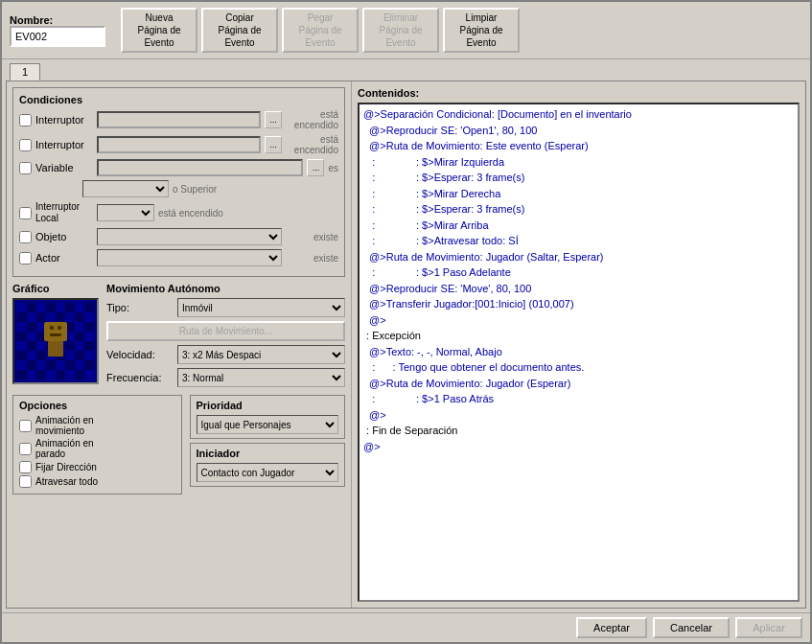 Image resolution: width=812 pixels, height=644 pixels. What do you see at coordinates (64, 258) in the screenshot?
I see `actor-label: Actor` at bounding box center [64, 258].